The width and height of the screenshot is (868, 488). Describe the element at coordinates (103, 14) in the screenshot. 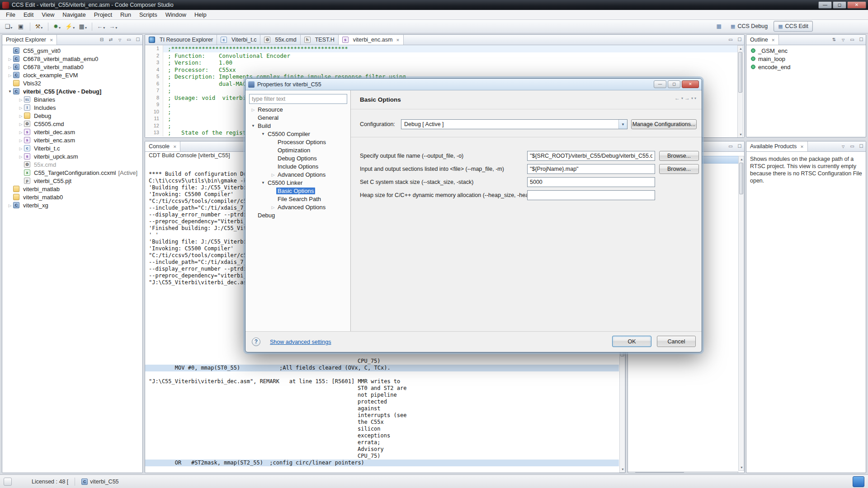

I see `menu-item: Project` at that location.